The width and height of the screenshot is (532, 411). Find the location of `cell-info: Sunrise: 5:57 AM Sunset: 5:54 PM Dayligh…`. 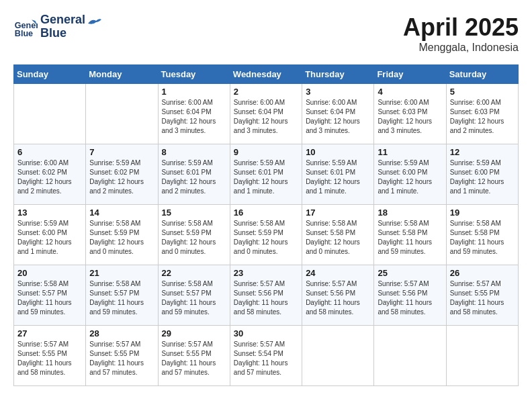

cell-info: Sunrise: 5:57 AM Sunset: 5:54 PM Dayligh… is located at coordinates (266, 359).